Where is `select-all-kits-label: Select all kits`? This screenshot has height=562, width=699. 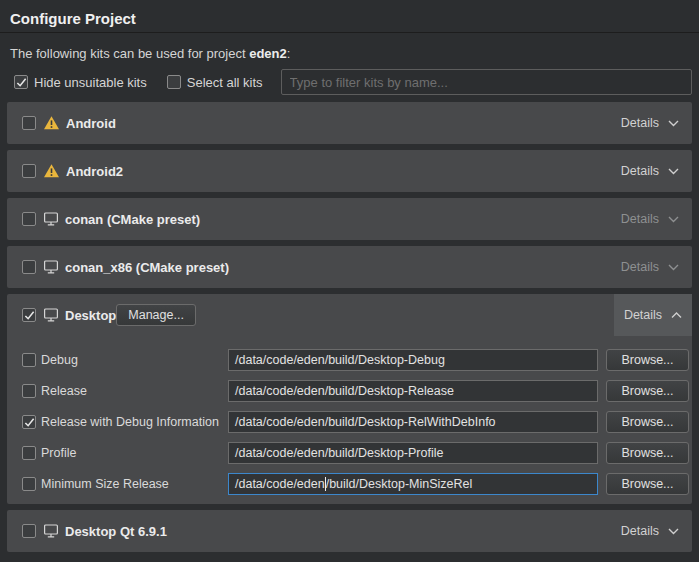 select-all-kits-label: Select all kits is located at coordinates (225, 82).